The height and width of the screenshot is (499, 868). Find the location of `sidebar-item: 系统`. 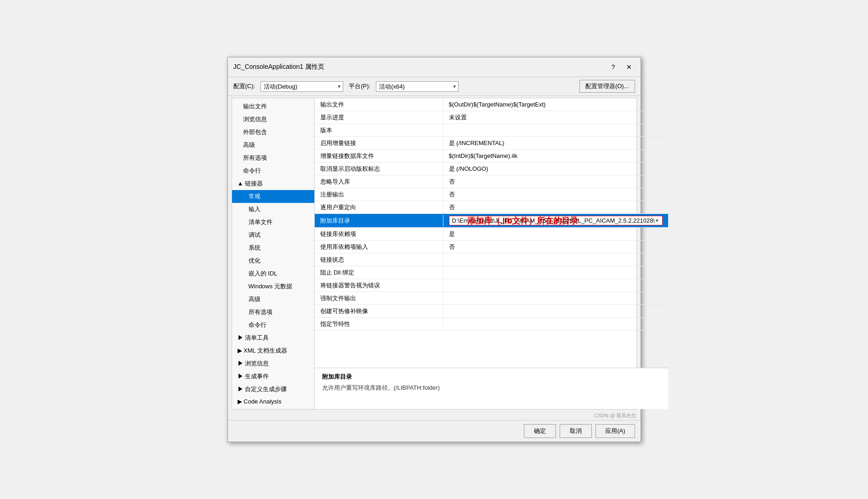

sidebar-item: 系统 is located at coordinates (273, 248).